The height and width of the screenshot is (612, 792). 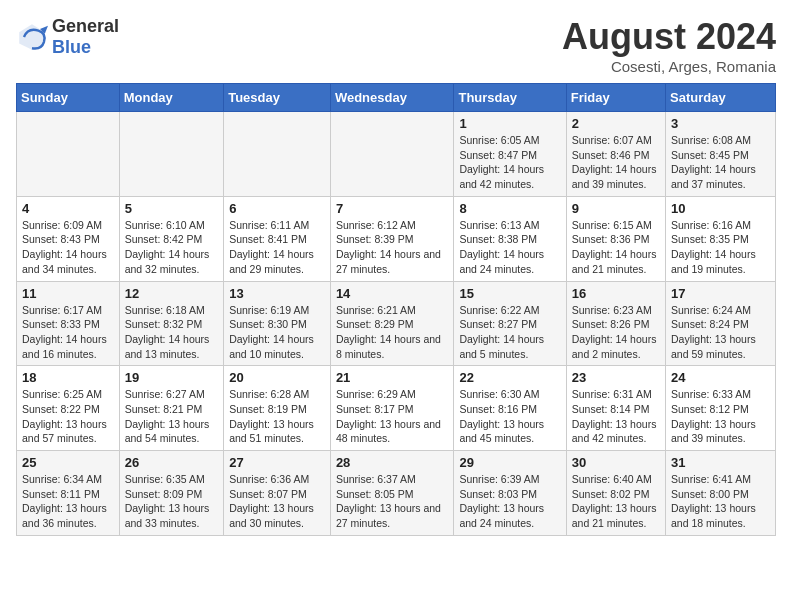 I want to click on day-info: Sunrise: 6:27 AM Sunset: 8:21 PM Dayligh…, so click(x=172, y=416).